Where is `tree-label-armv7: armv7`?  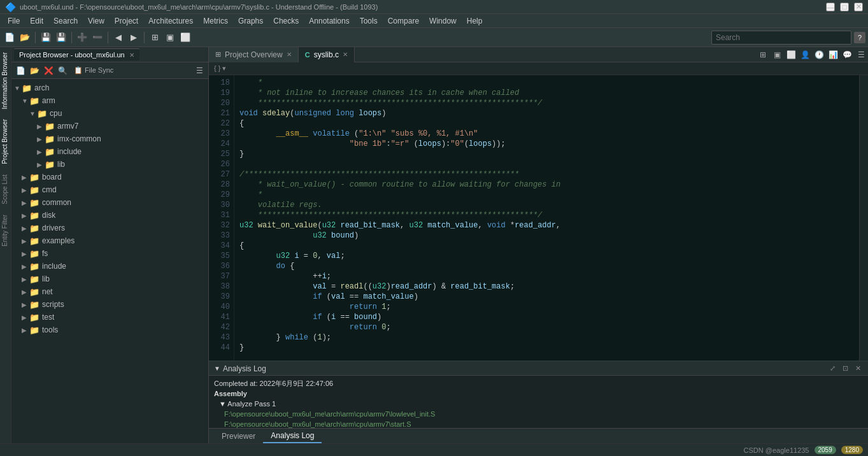 tree-label-armv7: armv7 is located at coordinates (68, 126).